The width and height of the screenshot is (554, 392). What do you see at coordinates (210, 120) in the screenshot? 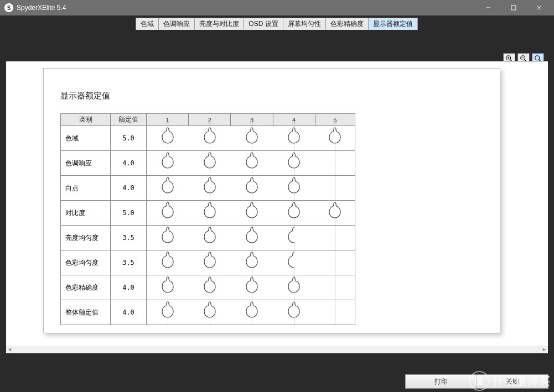
I see `col-2: 2` at bounding box center [210, 120].